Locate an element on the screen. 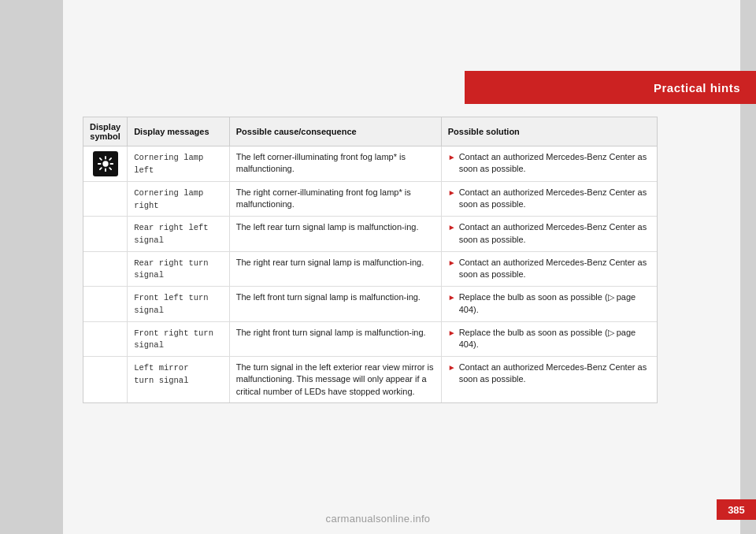  cell-messages-5: Front left turn signal is located at coordinates (179, 304).